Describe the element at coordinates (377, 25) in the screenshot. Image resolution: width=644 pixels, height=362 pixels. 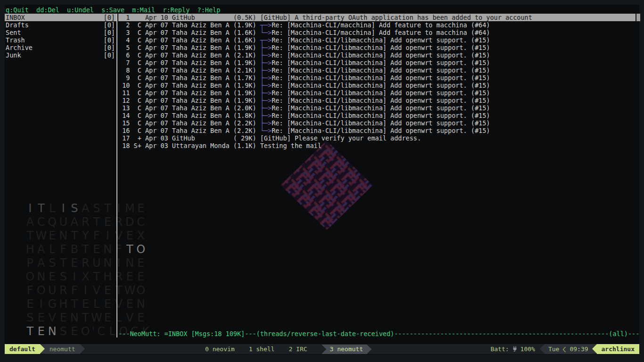
I see `mail-row: 2 C Apr 07 Taha Aziz Ben A (1.9K) ┬─>Re:…` at that location.